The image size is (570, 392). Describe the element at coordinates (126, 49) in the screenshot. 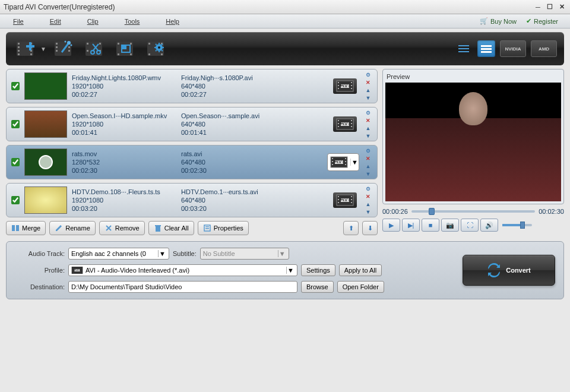

I see `crop-button` at that location.